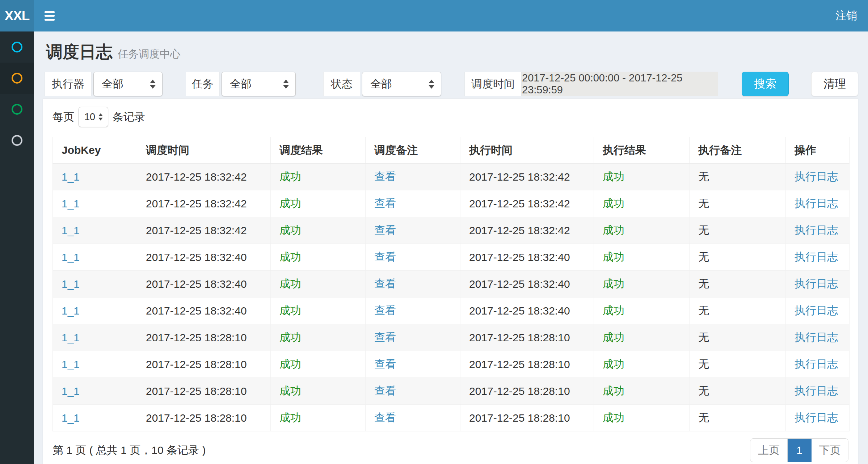 This screenshot has width=868, height=464. What do you see at coordinates (451, 151) in the screenshot?
I see `log-table-header: JobKey调度时间调度结果调度备注执行时间执行结果执行备注操作` at bounding box center [451, 151].